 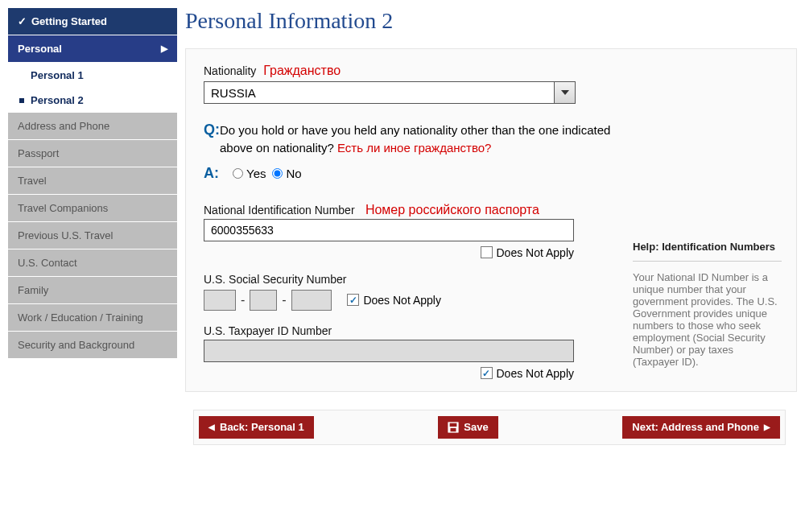 What do you see at coordinates (379, 93) in the screenshot?
I see `nationality-value: RUSSIA` at bounding box center [379, 93].